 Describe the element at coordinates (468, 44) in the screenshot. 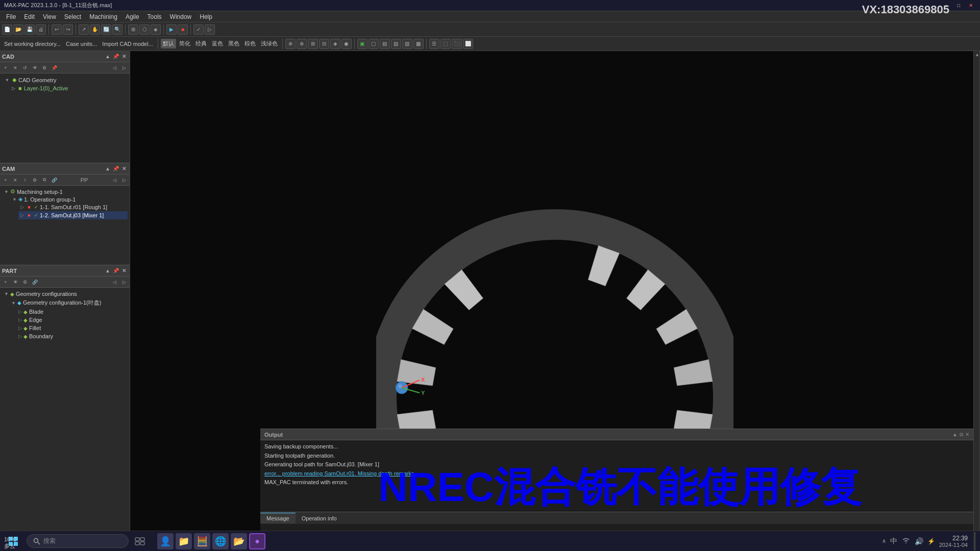

I see `tb2-view3: ⬜` at that location.